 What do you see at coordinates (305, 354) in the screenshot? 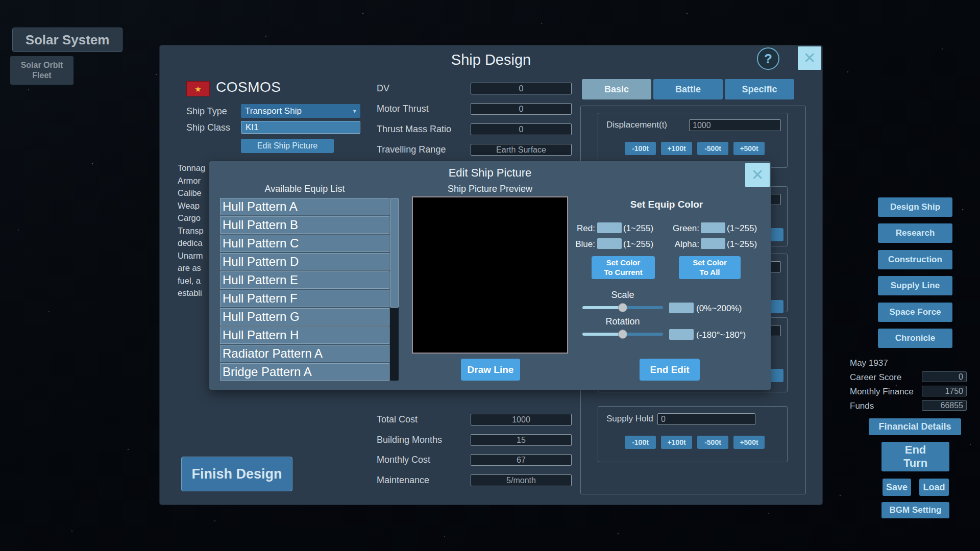
I see `equip-list-item: Radiator Pattern A` at bounding box center [305, 354].